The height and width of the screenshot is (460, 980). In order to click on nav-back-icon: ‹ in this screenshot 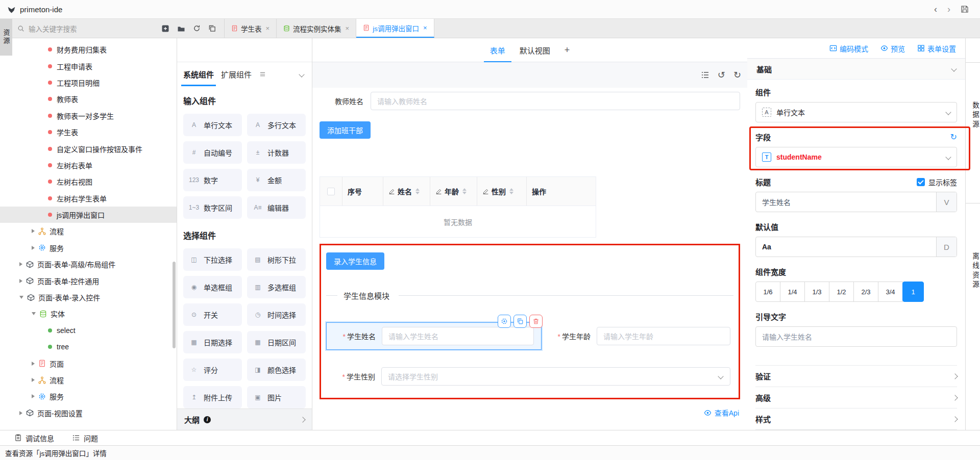, I will do `click(936, 9)`.